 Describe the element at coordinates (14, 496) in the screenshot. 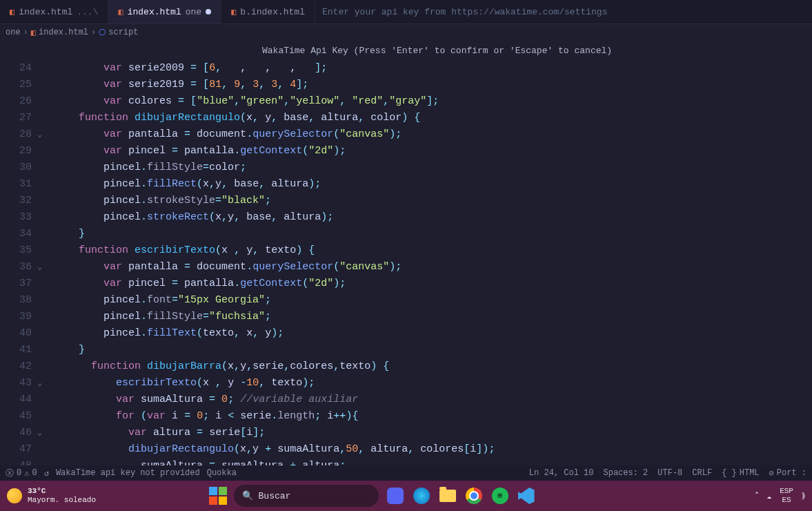

I see `sun-icon` at that location.